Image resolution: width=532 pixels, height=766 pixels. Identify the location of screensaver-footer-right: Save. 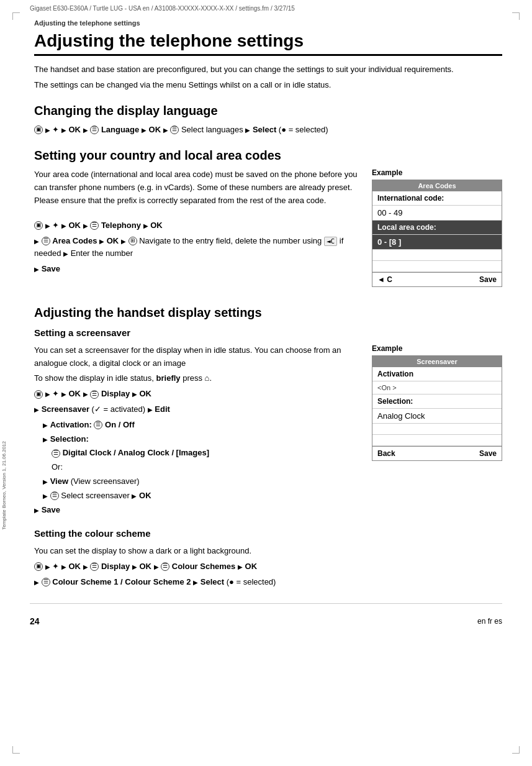
(488, 454).